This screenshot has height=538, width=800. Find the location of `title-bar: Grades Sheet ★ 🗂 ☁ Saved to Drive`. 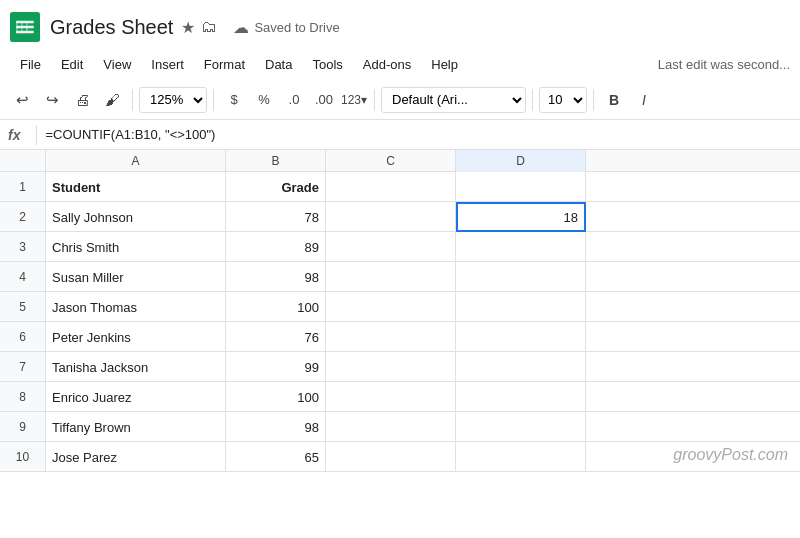

title-bar: Grades Sheet ★ 🗂 ☁ Saved to Drive is located at coordinates (400, 24).